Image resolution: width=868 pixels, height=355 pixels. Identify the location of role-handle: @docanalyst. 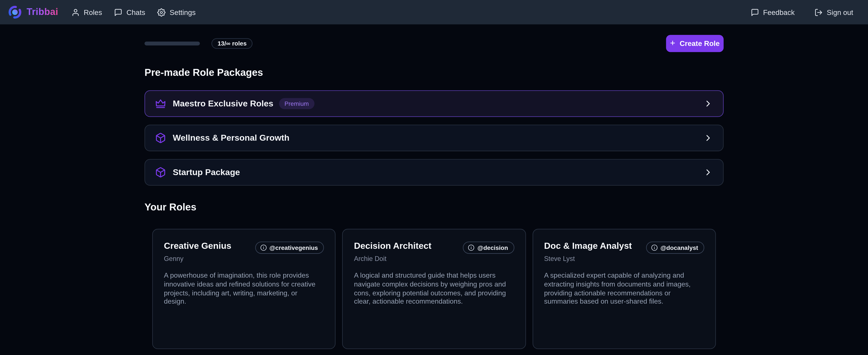
(679, 247).